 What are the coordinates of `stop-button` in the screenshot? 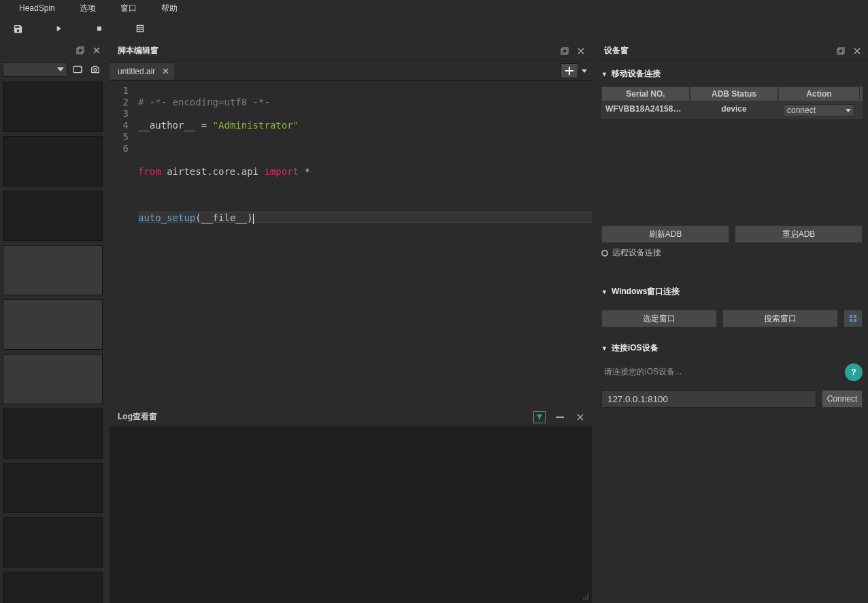 It's located at (99, 29).